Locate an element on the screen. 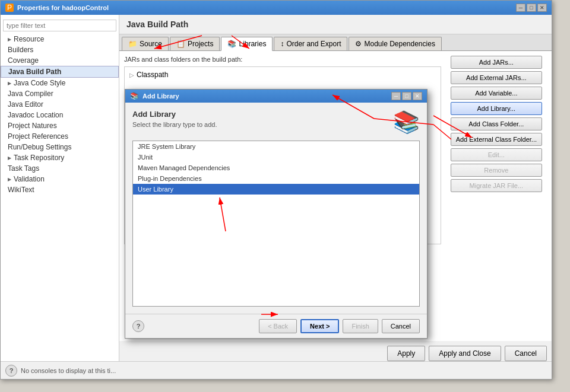 This screenshot has width=570, height=392. modal-controls: ─ □ ✕ is located at coordinates (407, 96).